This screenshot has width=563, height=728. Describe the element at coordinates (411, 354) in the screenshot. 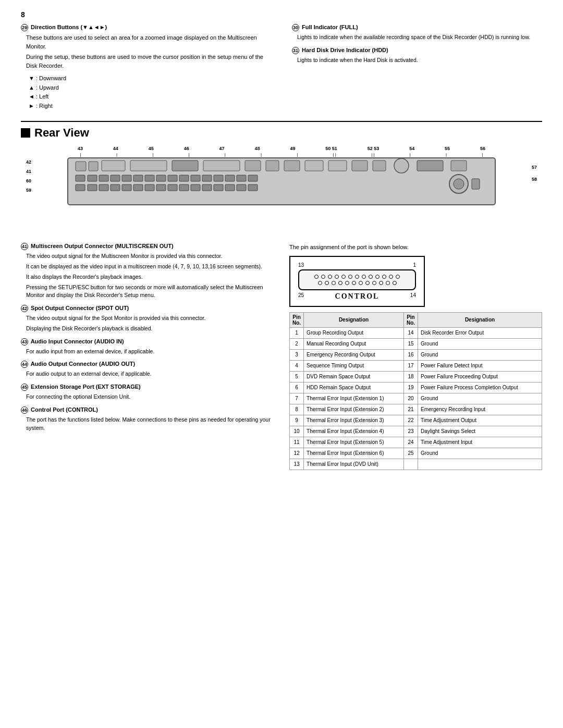

I see `pin-no-right: 16` at that location.